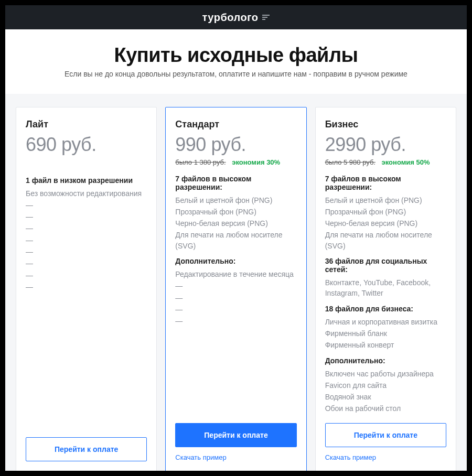 This screenshot has width=472, height=476. What do you see at coordinates (236, 17) in the screenshot?
I see `top-bar: турболого` at bounding box center [236, 17].